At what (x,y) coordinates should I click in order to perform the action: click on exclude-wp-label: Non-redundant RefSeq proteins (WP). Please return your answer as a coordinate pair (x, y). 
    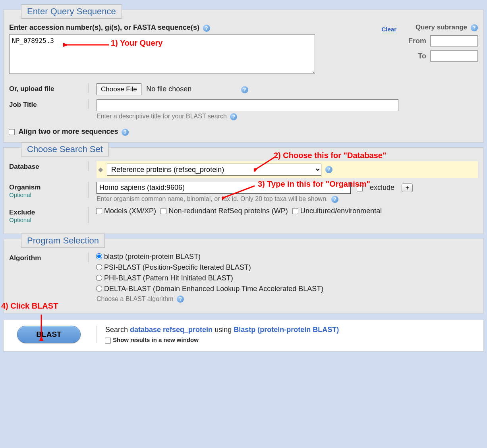
    Looking at the image, I should click on (228, 211).